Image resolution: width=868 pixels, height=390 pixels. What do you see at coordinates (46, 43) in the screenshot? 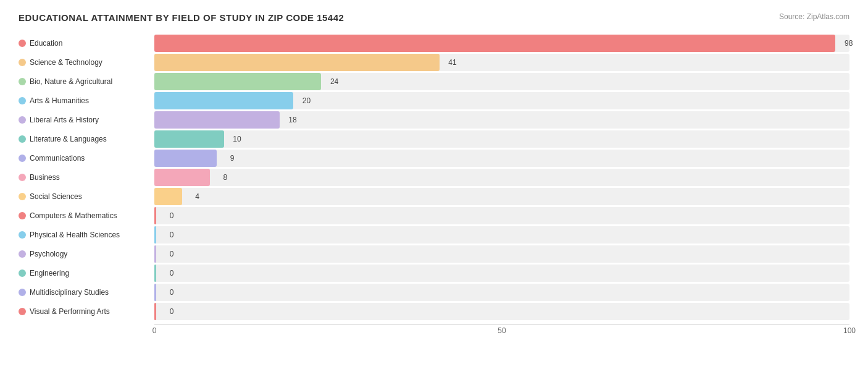
I see `bar-label-text: Education` at bounding box center [46, 43].